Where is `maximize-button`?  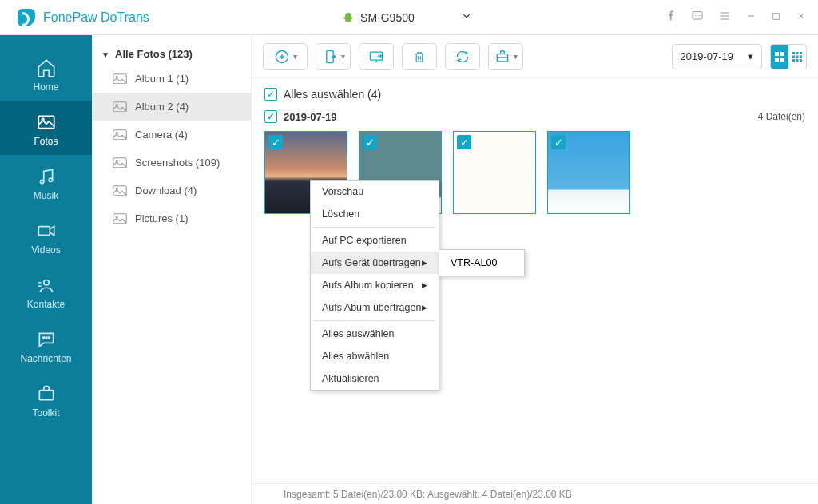
maximize-button is located at coordinates (776, 18).